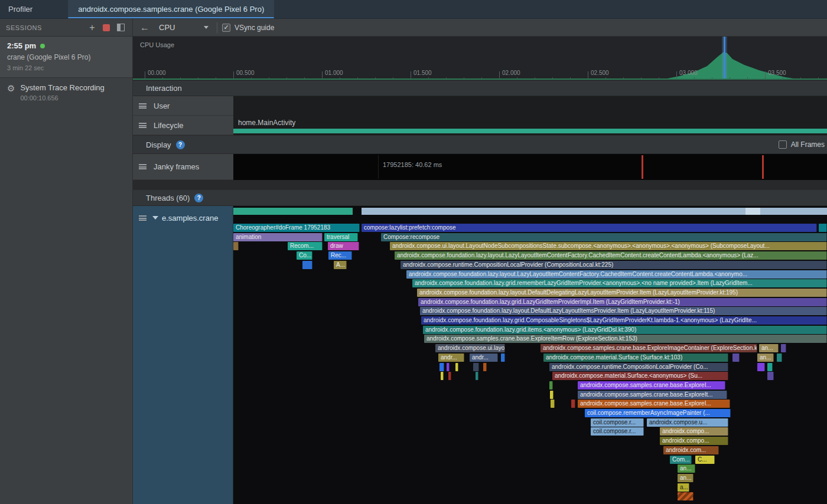 The image size is (827, 504). Describe the element at coordinates (783, 145) in the screenshot. I see `all-frames-checkbox` at that location.